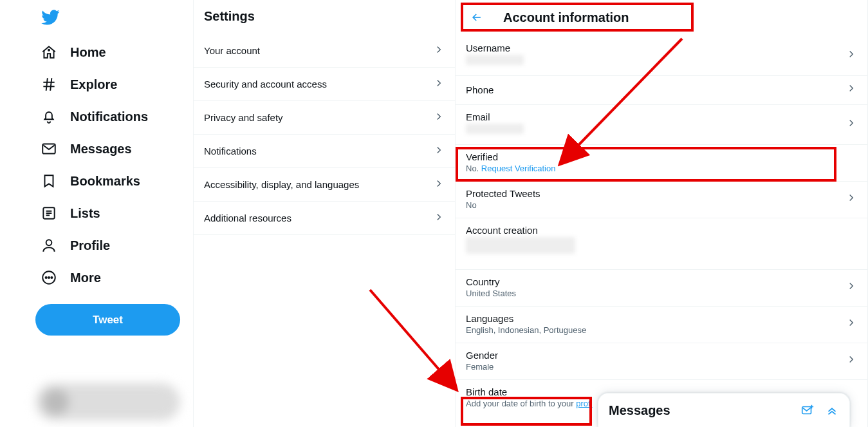 This screenshot has height=427, width=868. What do you see at coordinates (49, 213) in the screenshot?
I see `list-icon` at bounding box center [49, 213].